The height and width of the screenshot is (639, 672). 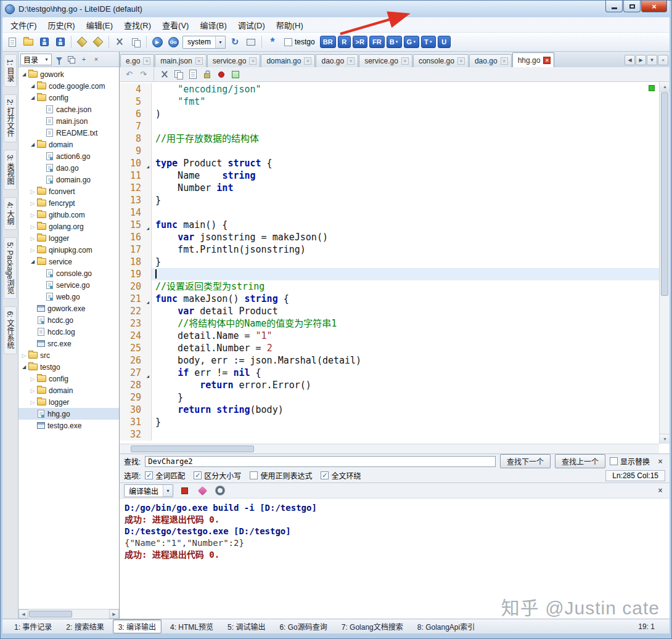 What do you see at coordinates (69, 414) in the screenshot?
I see `tree-node-hhg.go: hhg.go` at bounding box center [69, 414].